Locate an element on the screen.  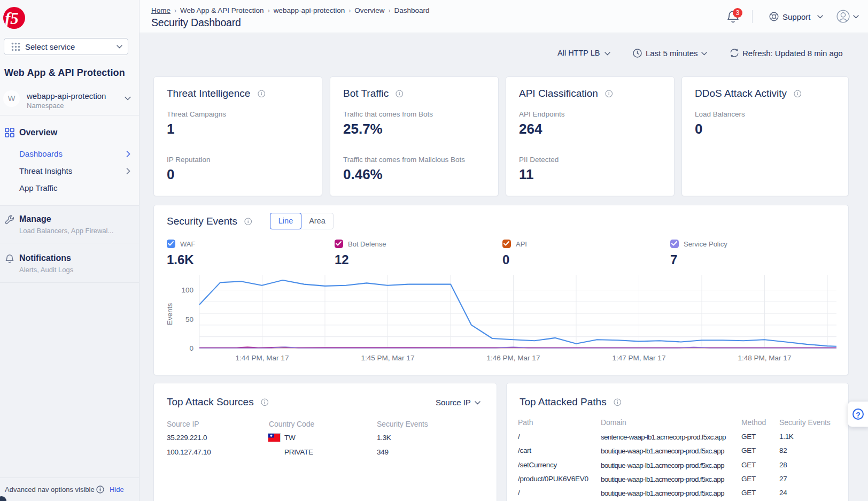
svg-text: 1:48 PM, Mar 17 is located at coordinates (765, 358).